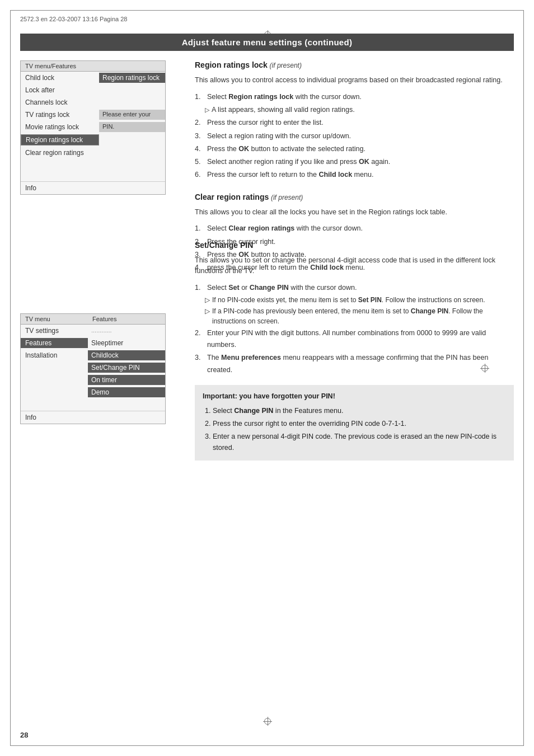 Image resolution: width=534 pixels, height=756 pixels. What do you see at coordinates (127, 355) in the screenshot?
I see `tv-menu2-childlock-value: Childlock` at bounding box center [127, 355].